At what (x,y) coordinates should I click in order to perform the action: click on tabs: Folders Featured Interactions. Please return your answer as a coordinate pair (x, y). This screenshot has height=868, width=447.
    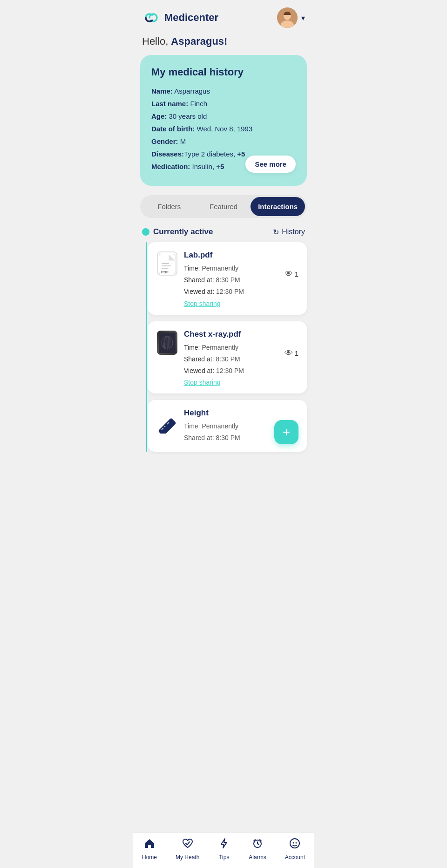
    Looking at the image, I should click on (224, 207).